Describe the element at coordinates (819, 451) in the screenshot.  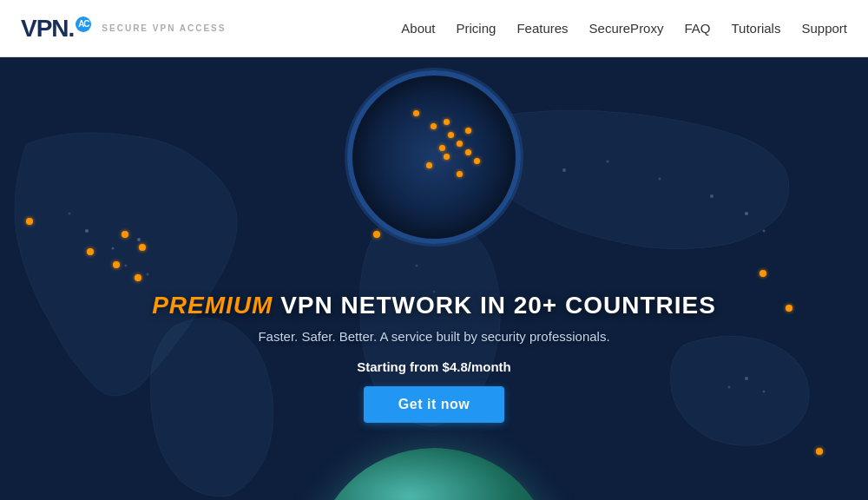
I see `location-dot-au1` at that location.